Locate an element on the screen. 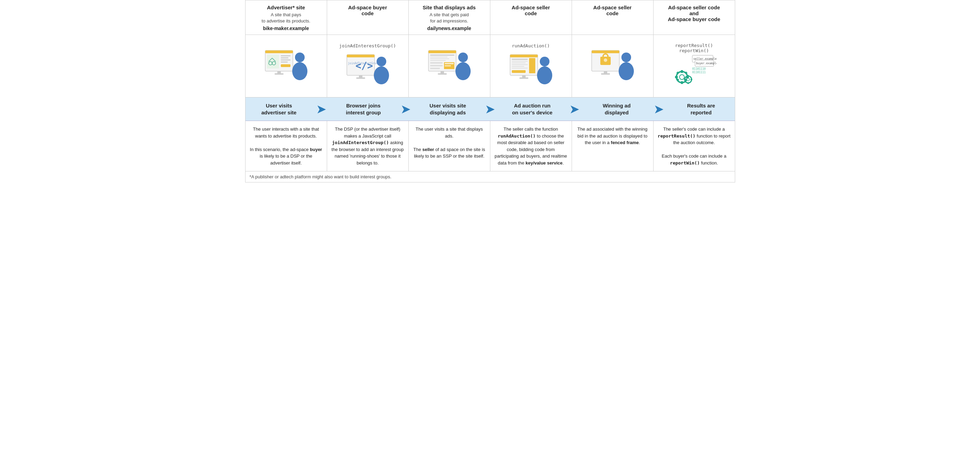 Image resolution: width=980 pixels, height=470 pixels. code-label-join-ad-interest-group: joinAdInterestGroup() is located at coordinates (368, 46).